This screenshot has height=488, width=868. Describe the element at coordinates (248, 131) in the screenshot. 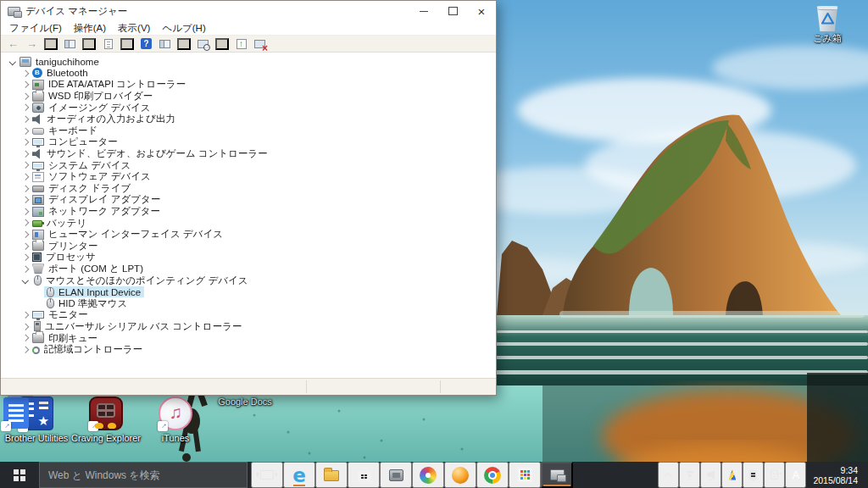

I see `tree-item-keyboards: キーボード` at that location.